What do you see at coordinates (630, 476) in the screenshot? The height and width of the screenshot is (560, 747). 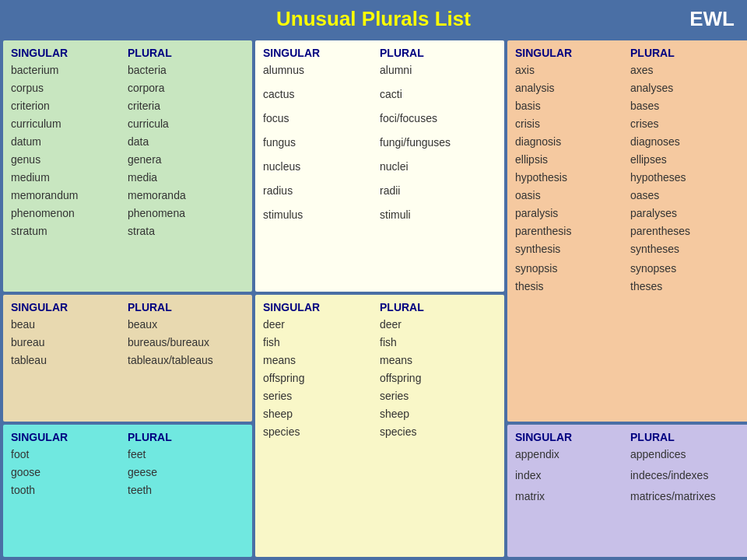 I see `list-item: indexindeces/indexes` at bounding box center [630, 476].